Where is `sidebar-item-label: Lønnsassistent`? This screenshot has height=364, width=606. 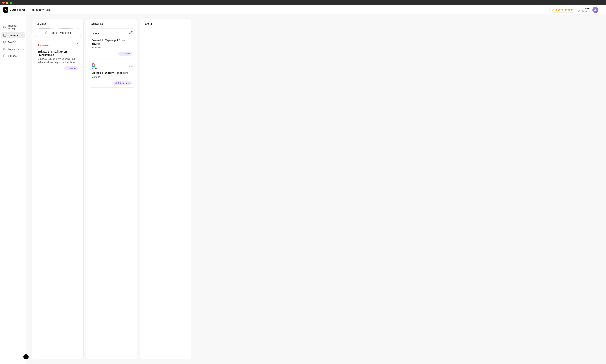 sidebar-item-label: Lønnsassistent is located at coordinates (16, 49).